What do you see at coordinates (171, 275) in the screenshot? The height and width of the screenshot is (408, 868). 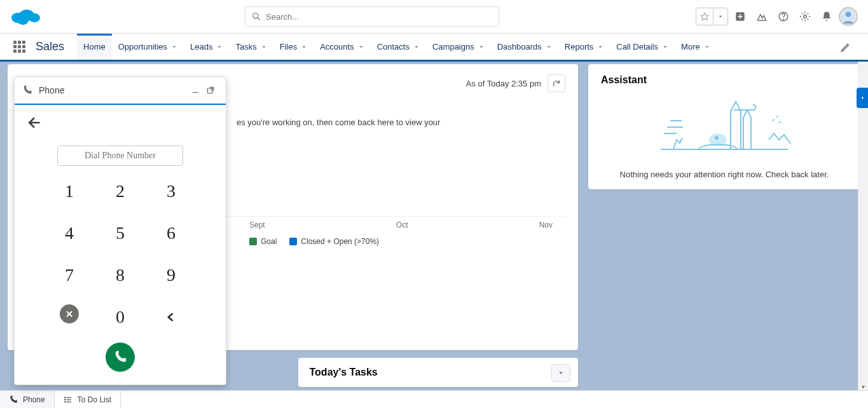 I see `keypad-9: 9` at bounding box center [171, 275].